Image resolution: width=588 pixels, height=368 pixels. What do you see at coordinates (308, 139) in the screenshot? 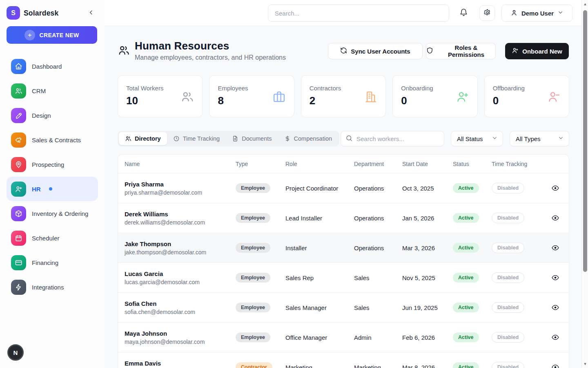
I see `tab-compensation: Compensation` at bounding box center [308, 139].